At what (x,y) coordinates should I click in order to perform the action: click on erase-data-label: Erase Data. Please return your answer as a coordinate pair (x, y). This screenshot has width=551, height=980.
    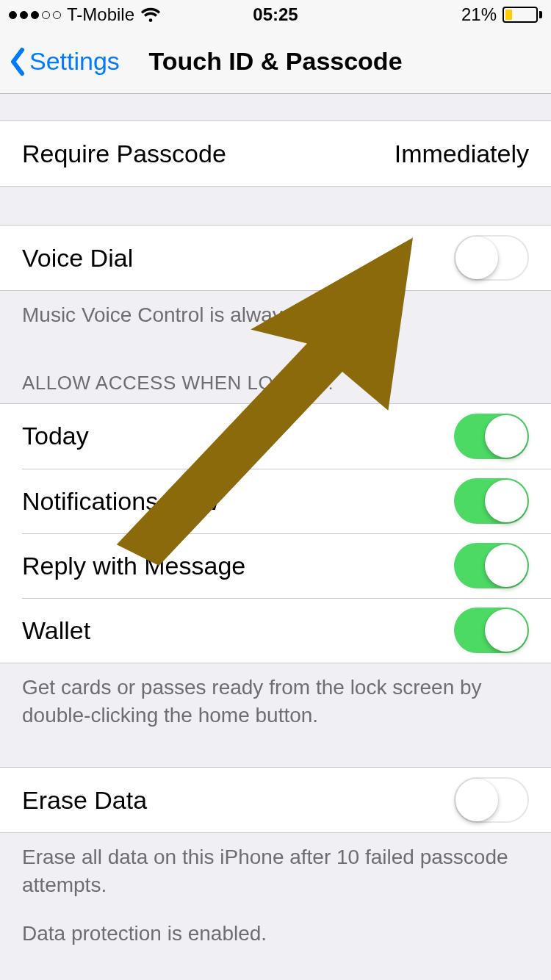
    Looking at the image, I should click on (238, 801).